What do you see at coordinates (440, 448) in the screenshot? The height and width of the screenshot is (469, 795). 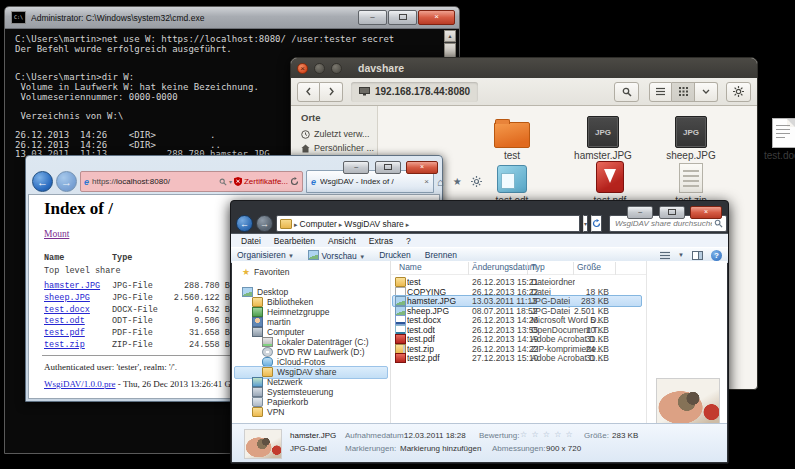 I see `tags-value: Markierung hinzufügen` at bounding box center [440, 448].